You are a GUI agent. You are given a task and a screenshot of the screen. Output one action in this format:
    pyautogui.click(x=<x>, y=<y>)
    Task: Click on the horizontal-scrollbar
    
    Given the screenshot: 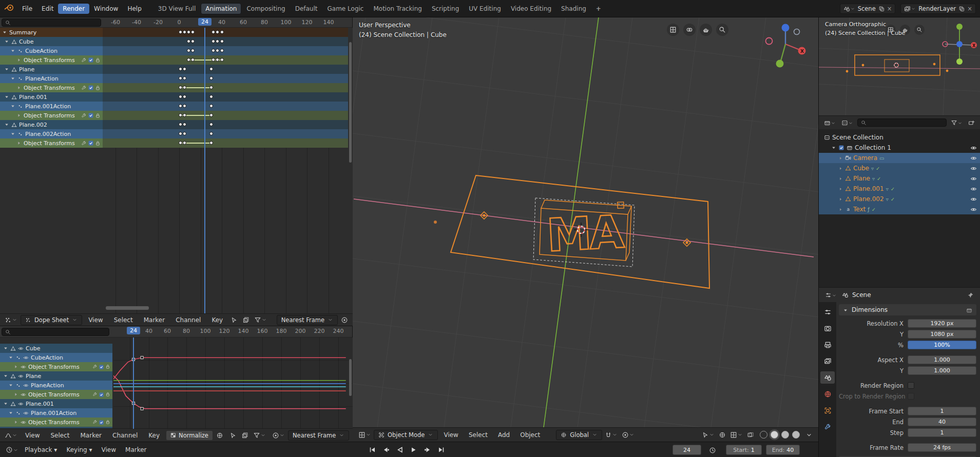 What is the action you would take?
    pyautogui.click(x=127, y=308)
    